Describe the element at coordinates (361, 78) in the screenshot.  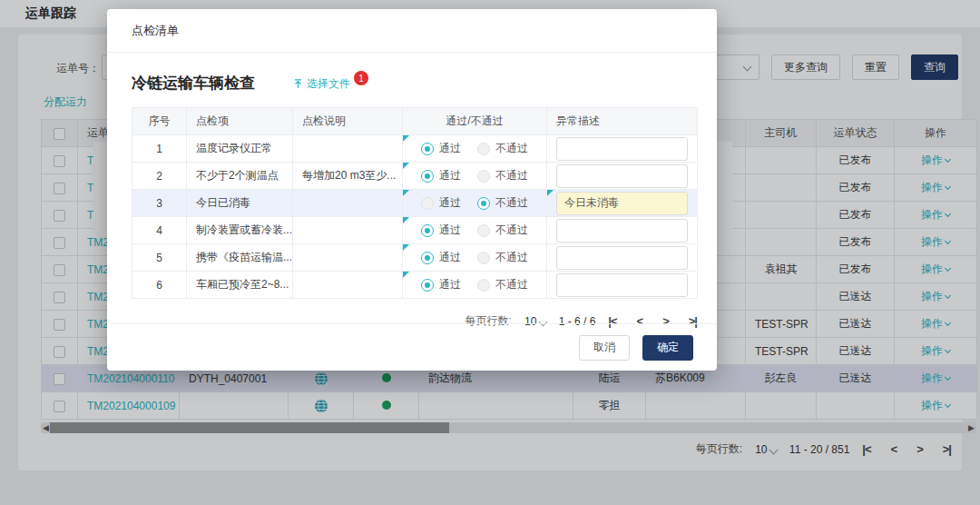
I see `file-count-badge: 1` at that location.